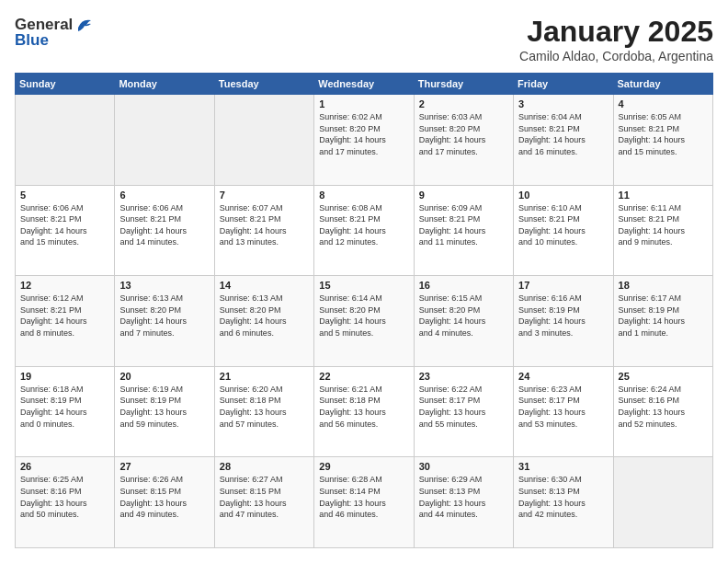 Image resolution: width=728 pixels, height=563 pixels. What do you see at coordinates (616, 31) in the screenshot?
I see `month-title: January 2025` at bounding box center [616, 31].